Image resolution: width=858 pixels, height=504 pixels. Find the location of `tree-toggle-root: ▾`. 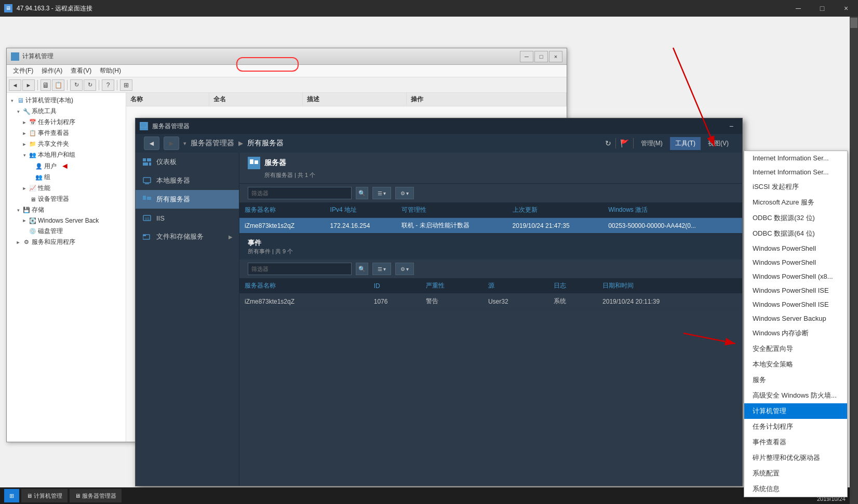

tree-toggle-root: ▾ is located at coordinates (12, 101).